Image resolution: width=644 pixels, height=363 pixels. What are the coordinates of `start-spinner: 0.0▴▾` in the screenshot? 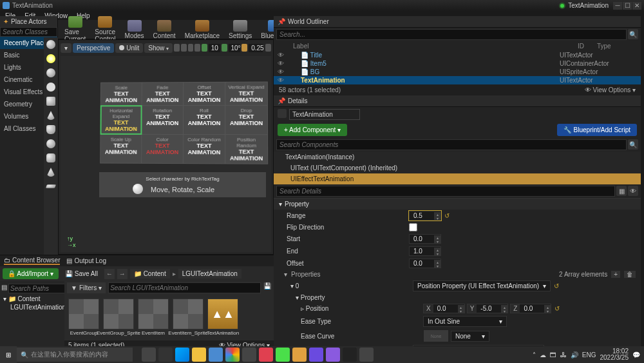 It's located at (425, 239).